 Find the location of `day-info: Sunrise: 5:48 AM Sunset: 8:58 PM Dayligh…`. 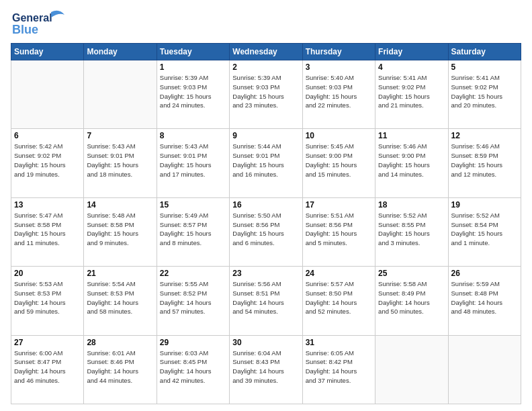

day-info: Sunrise: 5:48 AM Sunset: 8:58 PM Dayligh… is located at coordinates (120, 230).